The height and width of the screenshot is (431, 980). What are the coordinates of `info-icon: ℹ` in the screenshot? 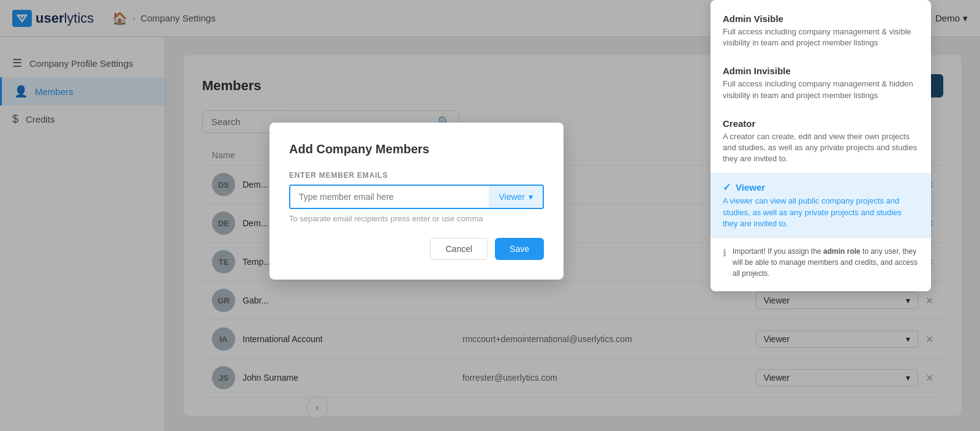 It's located at (725, 253).